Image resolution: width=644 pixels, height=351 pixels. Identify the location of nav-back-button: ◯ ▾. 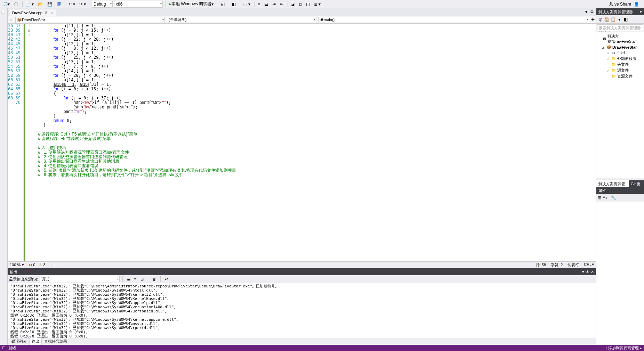
(7, 4).